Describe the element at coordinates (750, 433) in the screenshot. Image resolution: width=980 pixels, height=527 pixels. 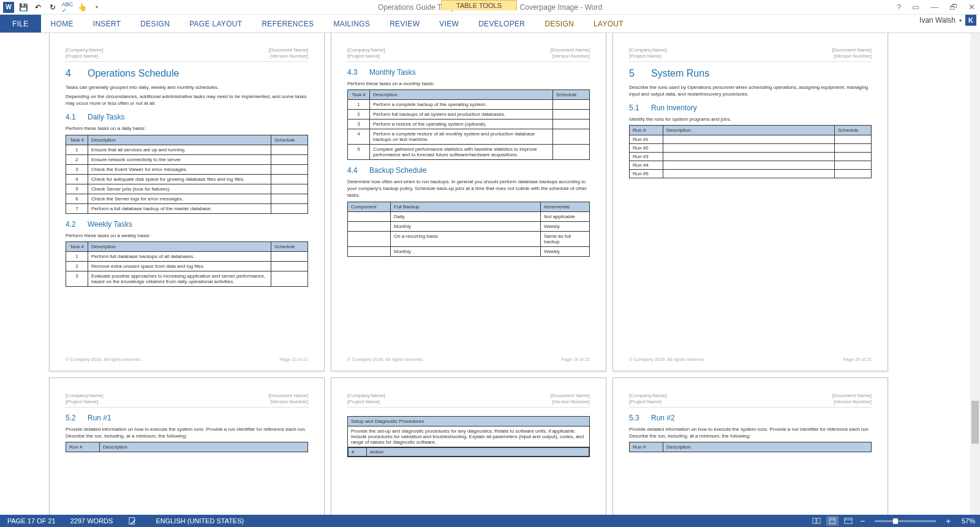
I see `paragraph: Provide detailed information on how to e…` at that location.